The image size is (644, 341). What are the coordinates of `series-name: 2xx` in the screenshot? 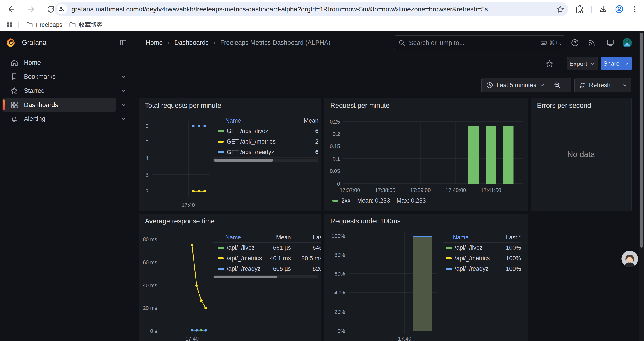 It's located at (346, 201).